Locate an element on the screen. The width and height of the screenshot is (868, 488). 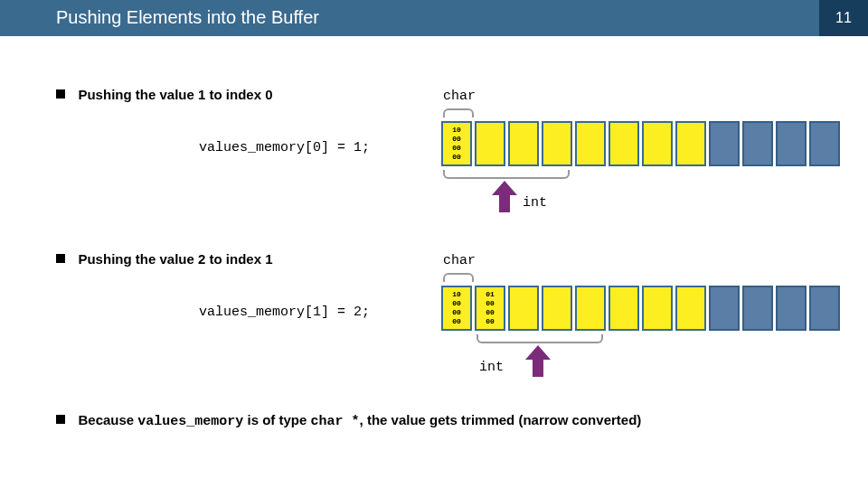
byte-values: 01000000 is located at coordinates (490, 308).